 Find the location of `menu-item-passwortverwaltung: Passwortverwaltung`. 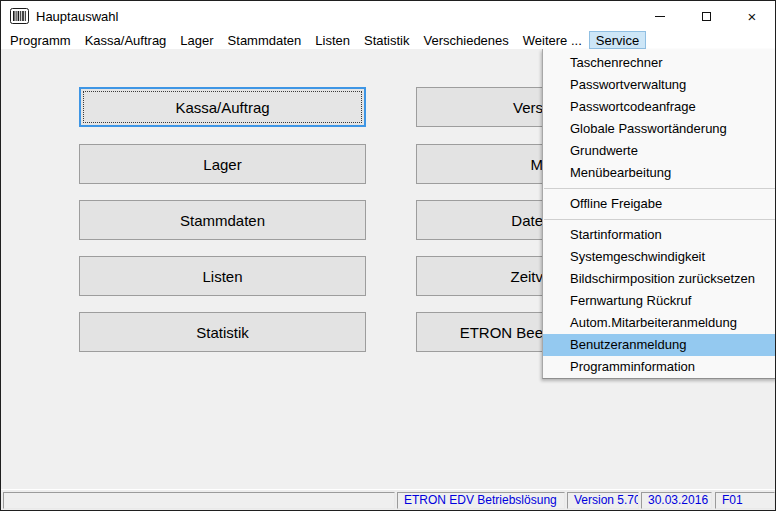

menu-item-passwortverwaltung: Passwortverwaltung is located at coordinates (660, 85).